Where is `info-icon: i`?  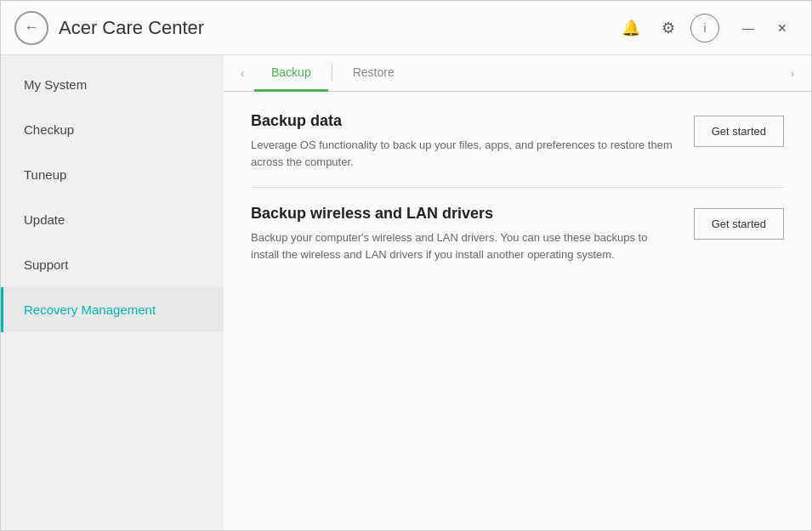
info-icon: i is located at coordinates (704, 28).